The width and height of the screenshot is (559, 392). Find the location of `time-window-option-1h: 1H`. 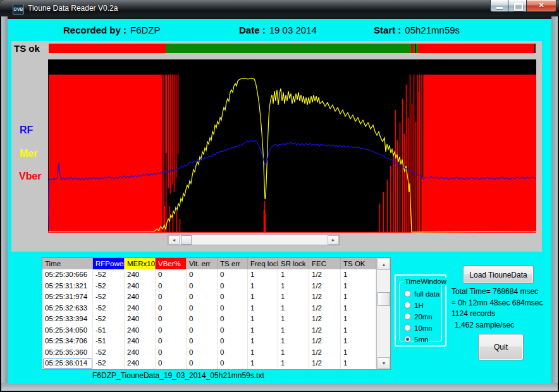

time-window-option-1h: 1H is located at coordinates (414, 305).